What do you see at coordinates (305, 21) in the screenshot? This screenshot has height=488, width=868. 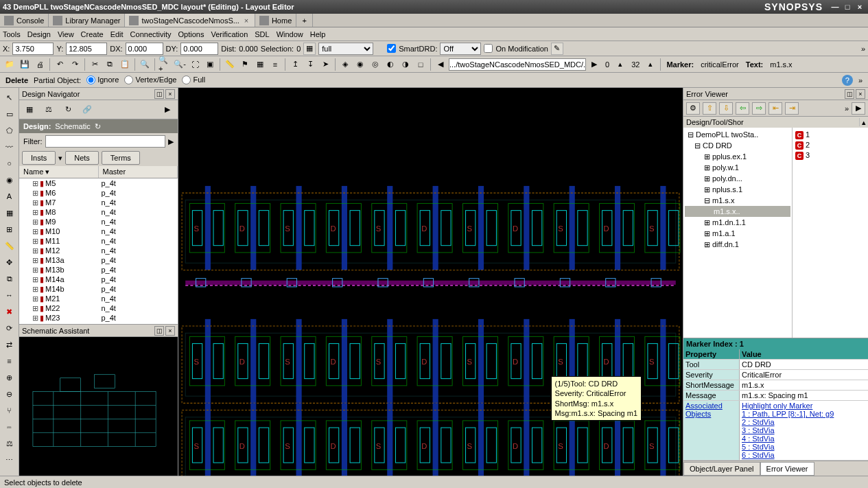 I see `tab-add-button: +` at bounding box center [305, 21].